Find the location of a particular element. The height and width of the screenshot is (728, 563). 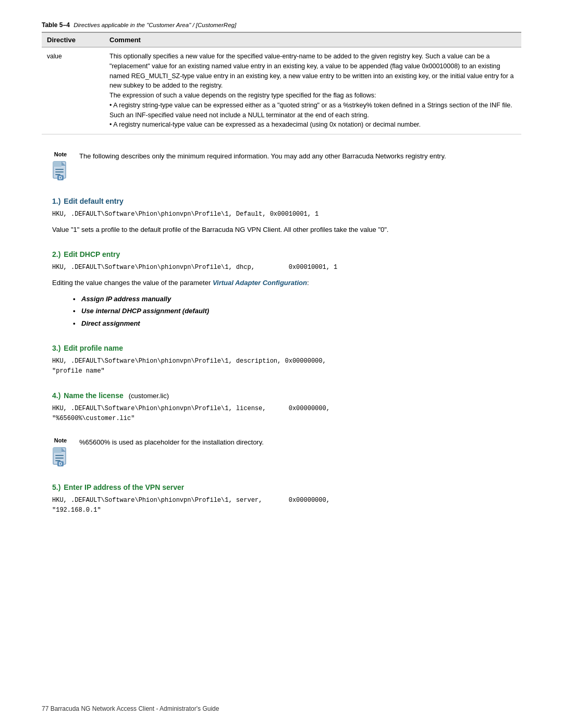

table-caption: Table 5–4 Directives applicable in the "… is located at coordinates (139, 25).